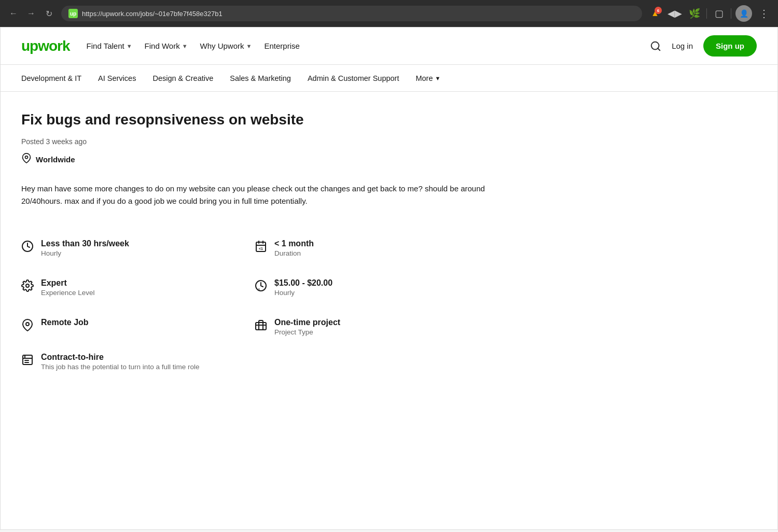 This screenshot has height=532, width=778. Describe the element at coordinates (117, 78) in the screenshot. I see `cat-ai-services: AI Services` at that location.